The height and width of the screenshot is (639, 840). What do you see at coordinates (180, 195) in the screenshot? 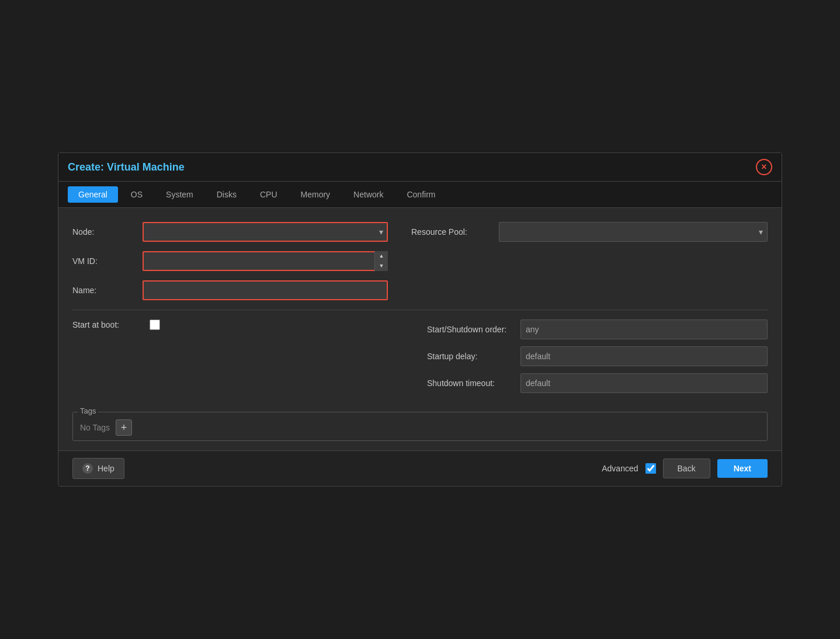
I see `tab-system: System` at bounding box center [180, 195].